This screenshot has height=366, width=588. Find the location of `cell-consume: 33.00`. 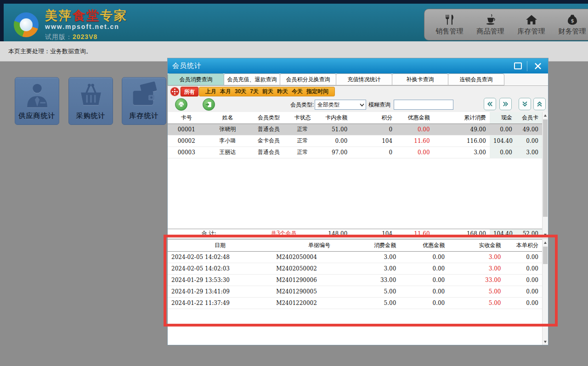

cell-consume: 33.00 is located at coordinates (383, 280).